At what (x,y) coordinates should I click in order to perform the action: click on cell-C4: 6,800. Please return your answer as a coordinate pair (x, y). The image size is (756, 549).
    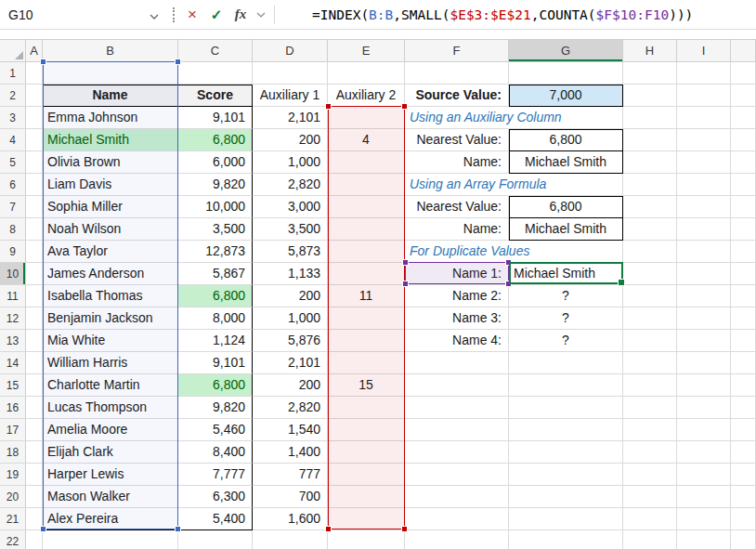
    Looking at the image, I should click on (215, 140).